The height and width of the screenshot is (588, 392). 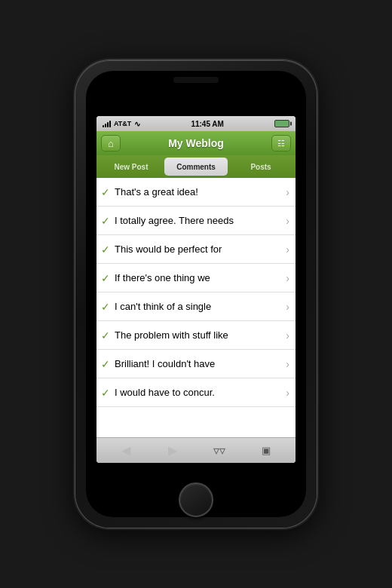 I want to click on signal-bars, so click(x=107, y=124).